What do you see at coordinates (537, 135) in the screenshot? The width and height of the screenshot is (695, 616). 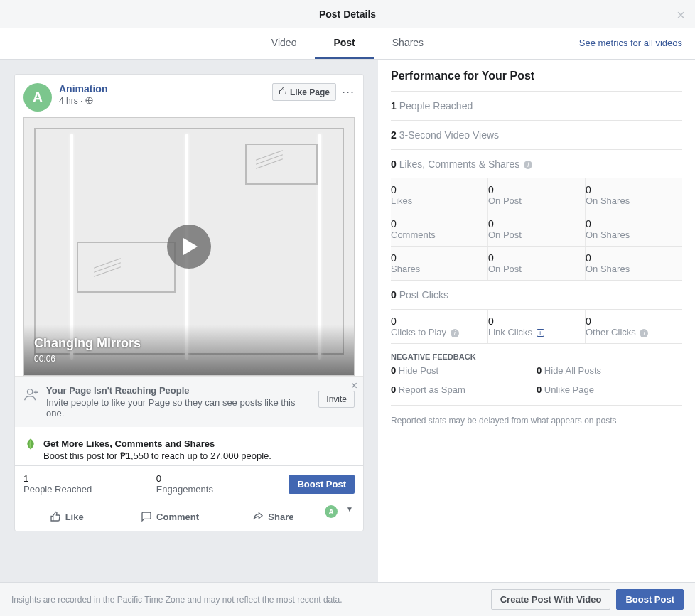 I see `metric-video-views: 2 3-Second Video Views` at bounding box center [537, 135].